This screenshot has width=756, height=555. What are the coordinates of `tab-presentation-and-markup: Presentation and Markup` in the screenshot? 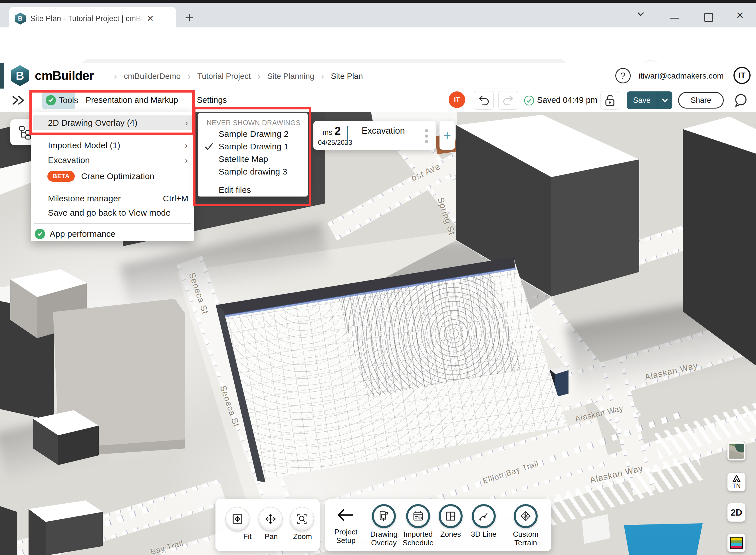 It's located at (132, 100).